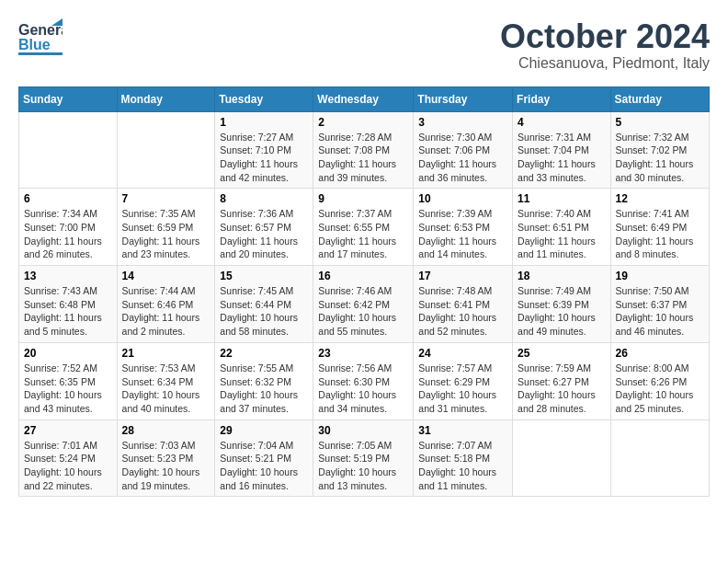 The width and height of the screenshot is (728, 563). I want to click on day-number: 18, so click(562, 276).